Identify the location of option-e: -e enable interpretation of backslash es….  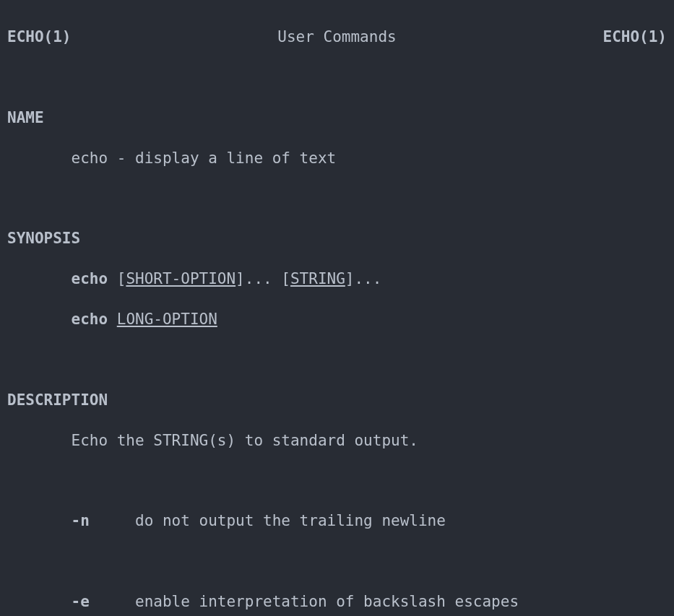
(337, 602).